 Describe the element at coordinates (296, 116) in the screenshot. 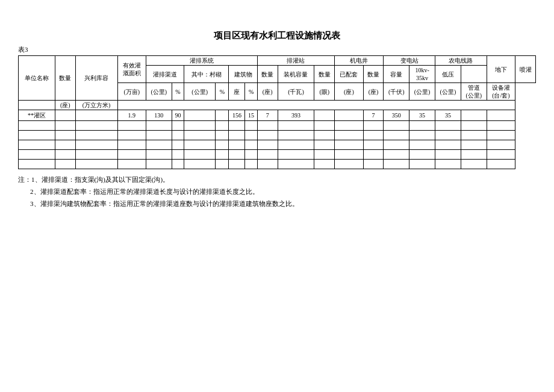

I see `cell-pump_power: 393` at that location.